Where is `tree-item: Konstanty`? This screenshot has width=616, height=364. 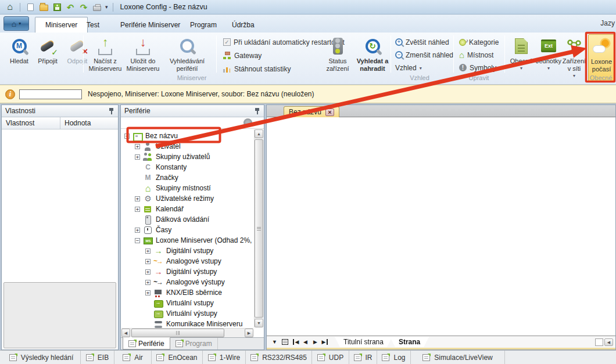
tree-item: Konstanty is located at coordinates (189, 167).